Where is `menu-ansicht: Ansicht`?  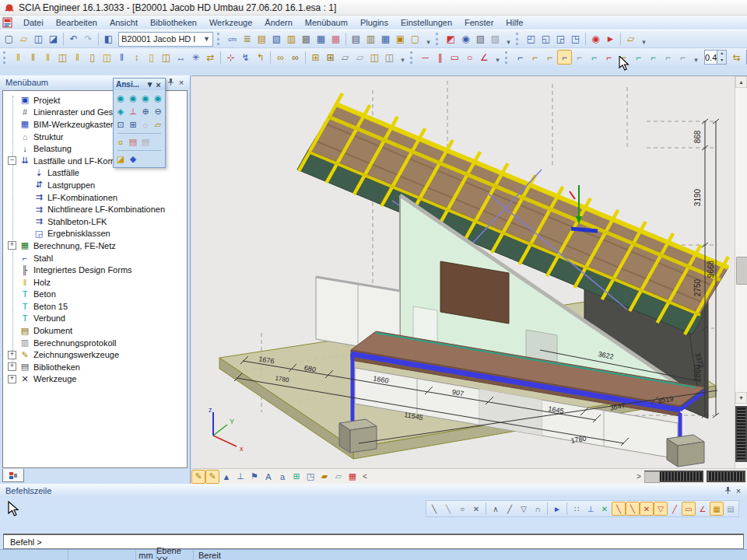 menu-ansicht: Ansicht is located at coordinates (124, 23).